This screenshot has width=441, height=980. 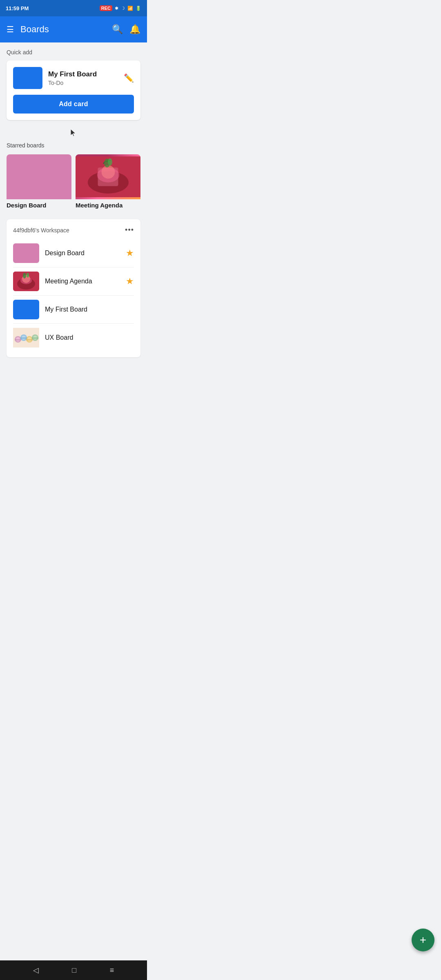 What do you see at coordinates (106, 8) in the screenshot?
I see `rec-icon: REC` at bounding box center [106, 8].